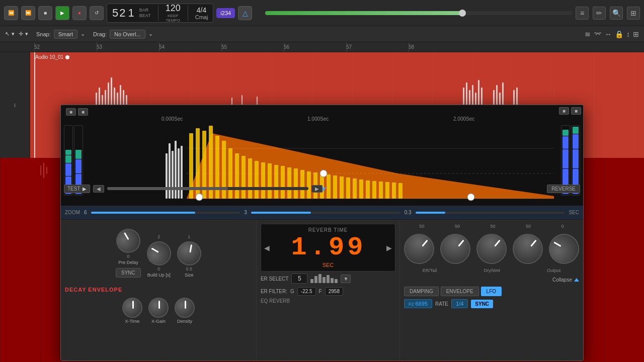 This screenshot has width=644, height=362. I want to click on envelope-tab: ENVELOPE, so click(460, 292).